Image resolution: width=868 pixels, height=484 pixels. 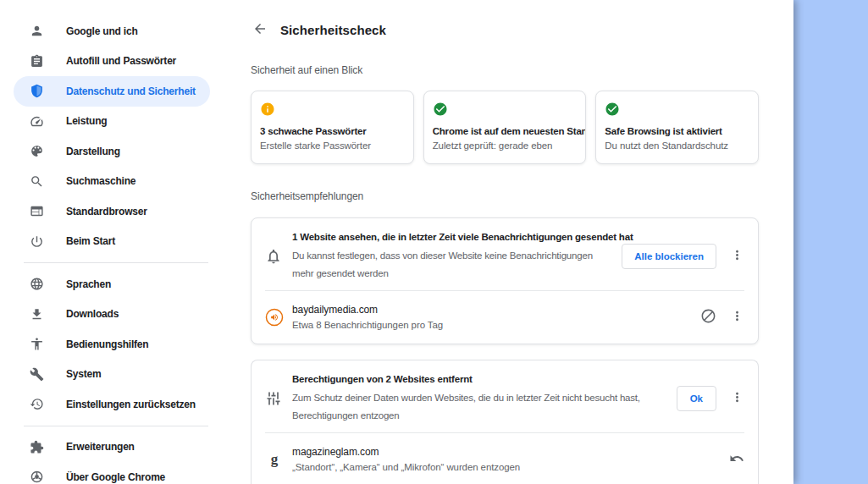 I want to click on overview-card-title: 3 schwache Passwörter, so click(x=332, y=131).